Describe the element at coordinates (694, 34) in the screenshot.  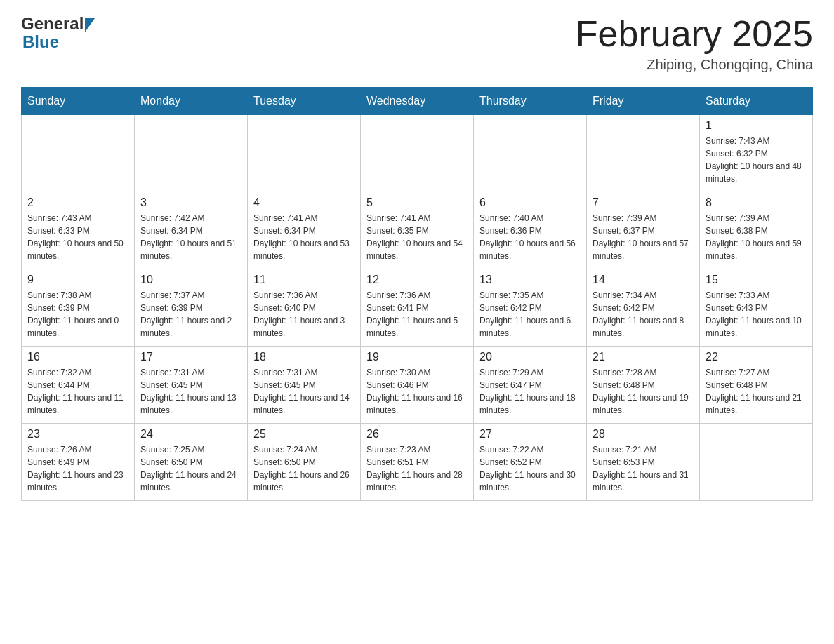
I see `calendar-title: February 2025` at that location.